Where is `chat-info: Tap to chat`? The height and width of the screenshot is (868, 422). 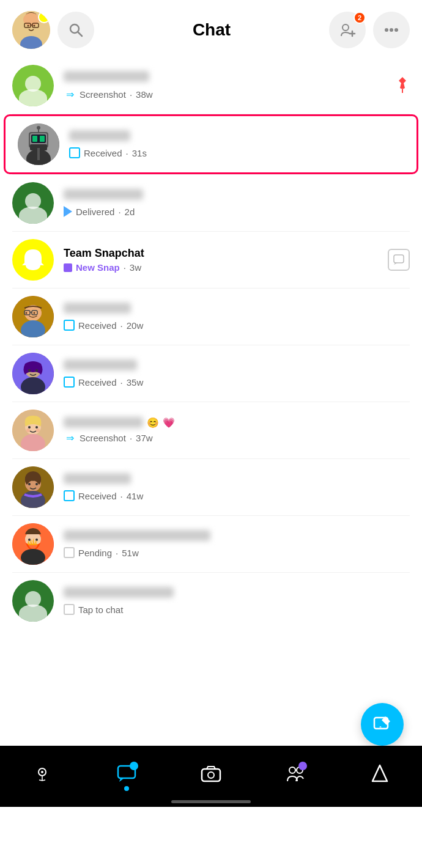 chat-info: Tap to chat is located at coordinates (237, 601).